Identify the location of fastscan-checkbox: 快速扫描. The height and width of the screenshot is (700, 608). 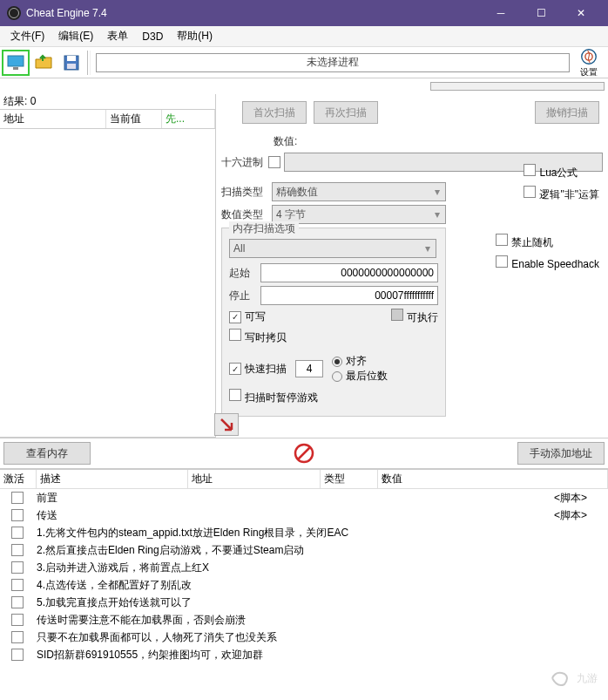
(258, 370).